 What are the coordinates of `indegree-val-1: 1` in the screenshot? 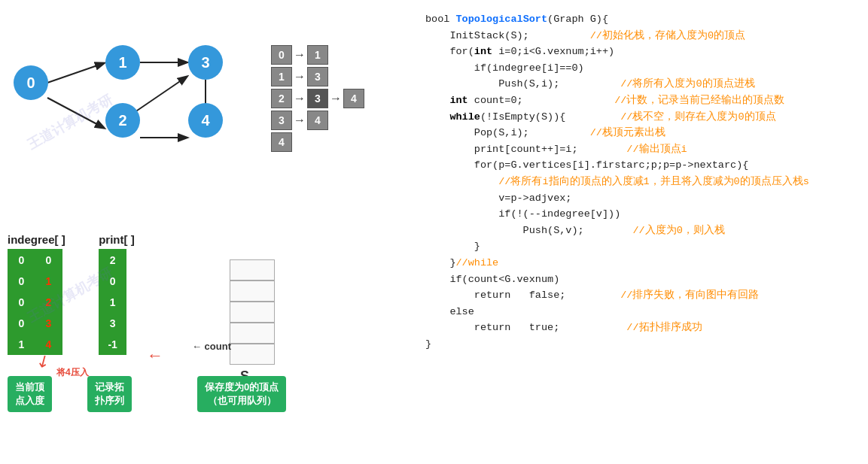 It's located at (49, 281).